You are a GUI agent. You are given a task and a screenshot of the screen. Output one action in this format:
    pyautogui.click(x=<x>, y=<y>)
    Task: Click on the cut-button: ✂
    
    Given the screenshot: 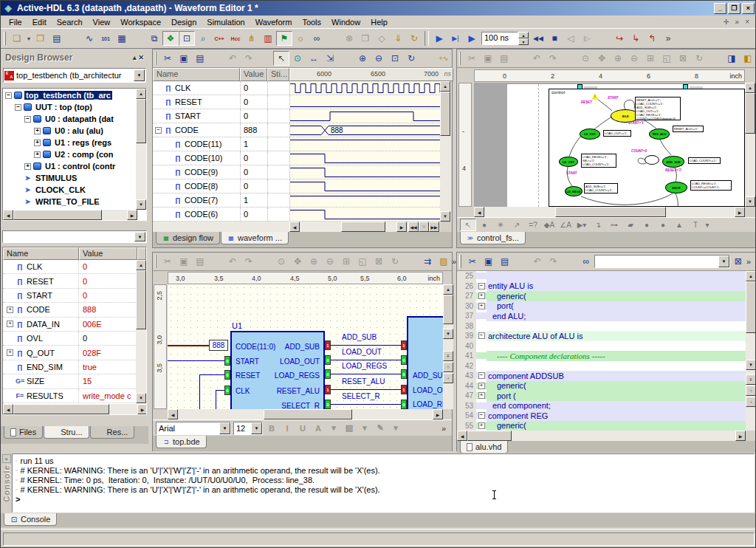 What is the action you would take?
    pyautogui.click(x=472, y=58)
    